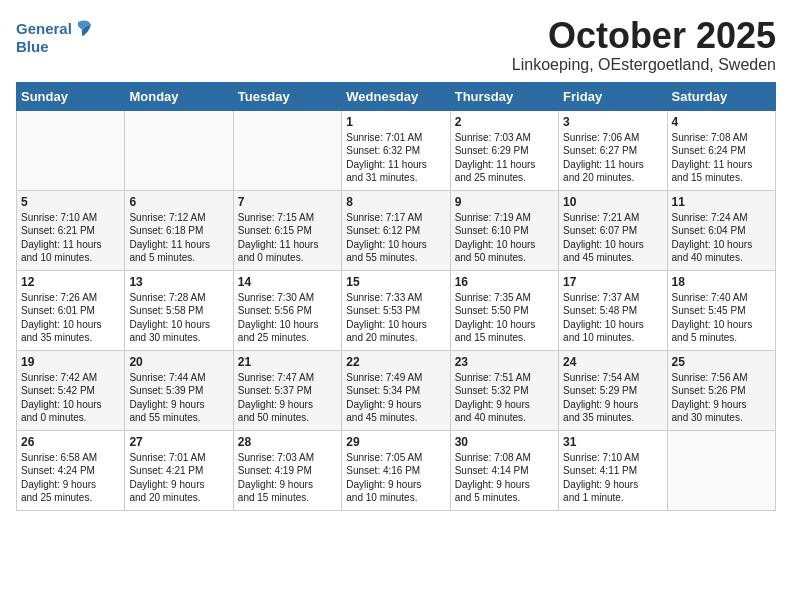 Image resolution: width=792 pixels, height=612 pixels. Describe the element at coordinates (504, 282) in the screenshot. I see `day-number: 16` at that location.